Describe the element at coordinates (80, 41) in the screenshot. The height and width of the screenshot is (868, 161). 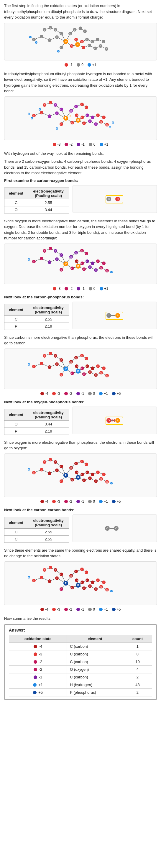
I see `molecule-diagram-1: P +2 C C C C C C C C C C C` at that location.